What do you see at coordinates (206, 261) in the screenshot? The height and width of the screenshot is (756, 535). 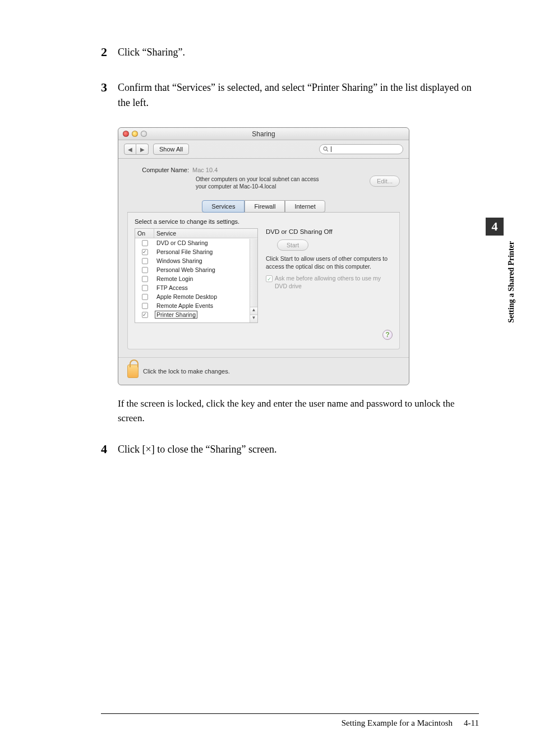 I see `service-name: Windows Sharing` at bounding box center [206, 261].